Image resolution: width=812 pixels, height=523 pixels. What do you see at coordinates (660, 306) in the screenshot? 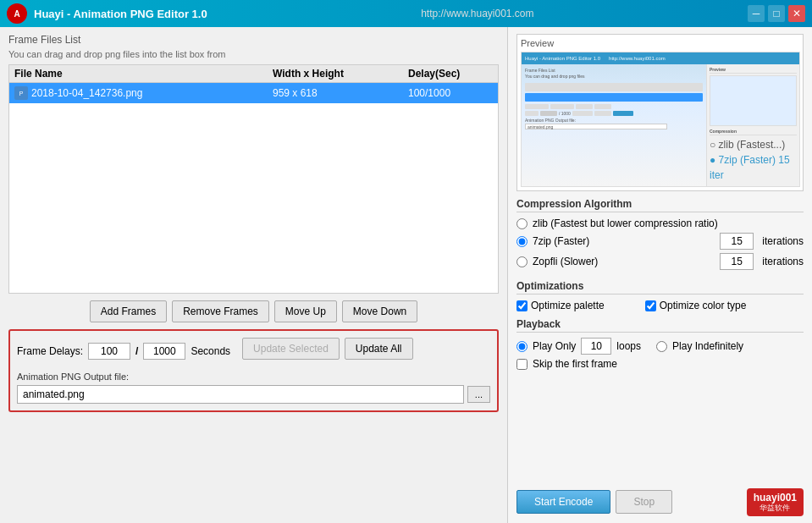
I see `optimizations-row: Optimize palette Optimize color type` at bounding box center [660, 306].